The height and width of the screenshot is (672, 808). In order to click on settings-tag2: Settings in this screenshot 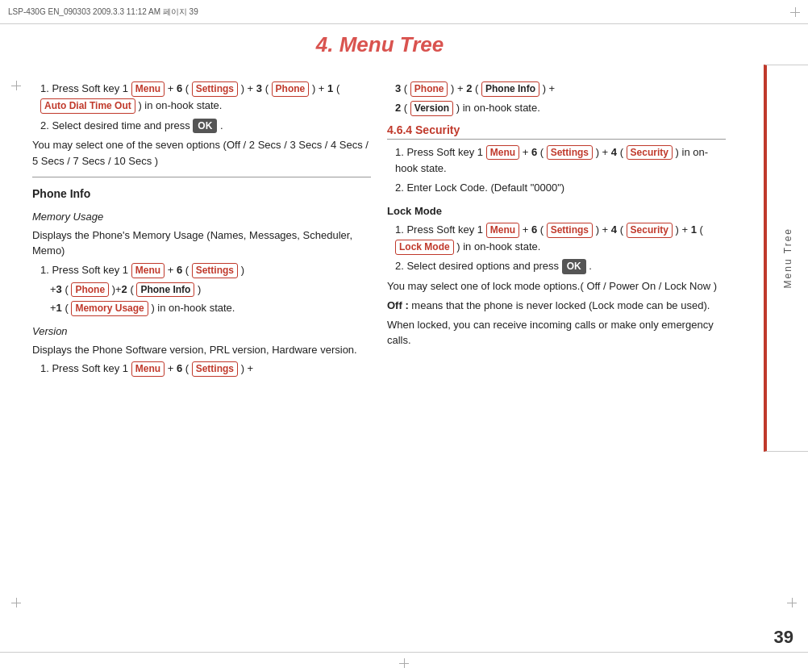, I will do `click(214, 271)`.